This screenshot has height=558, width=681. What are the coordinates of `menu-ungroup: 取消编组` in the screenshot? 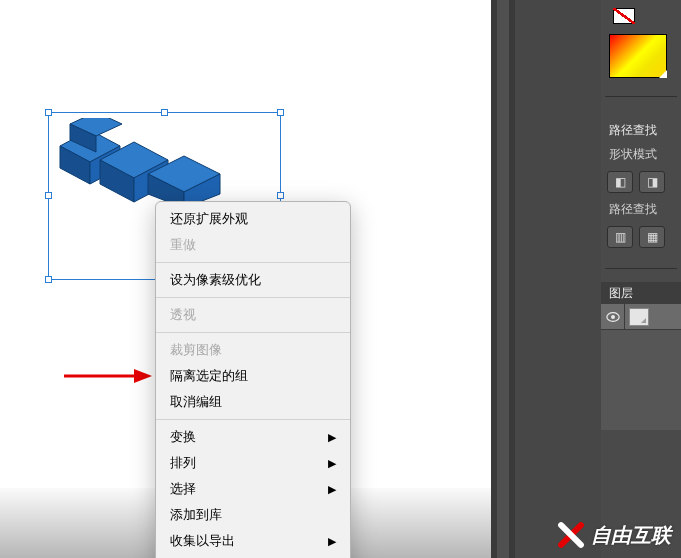 It's located at (253, 402).